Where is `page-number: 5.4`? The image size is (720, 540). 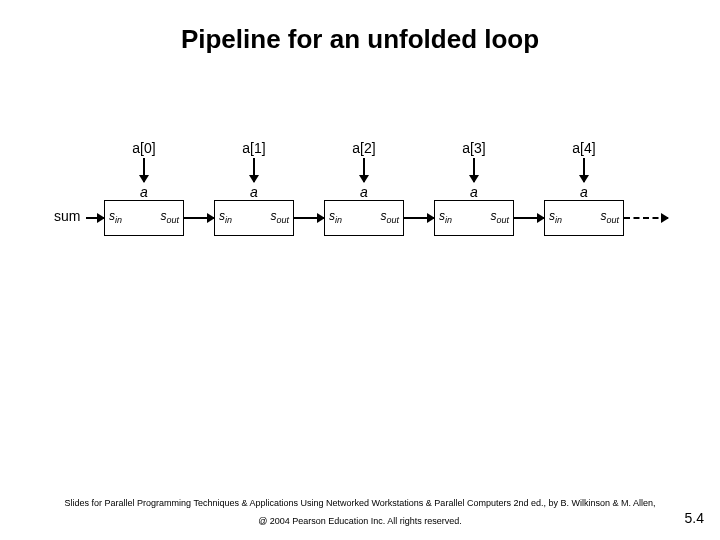 page-number: 5.4 is located at coordinates (694, 518).